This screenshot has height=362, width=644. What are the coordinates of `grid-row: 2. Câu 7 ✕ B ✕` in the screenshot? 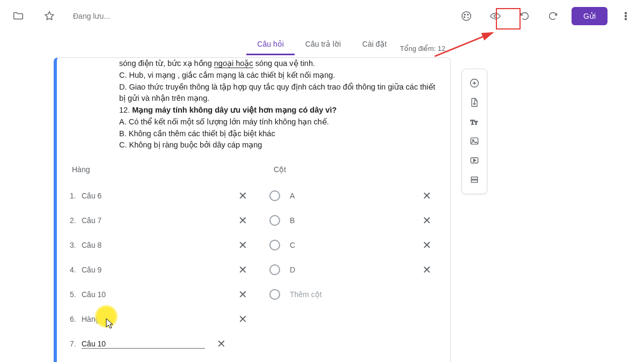 It's located at (253, 220).